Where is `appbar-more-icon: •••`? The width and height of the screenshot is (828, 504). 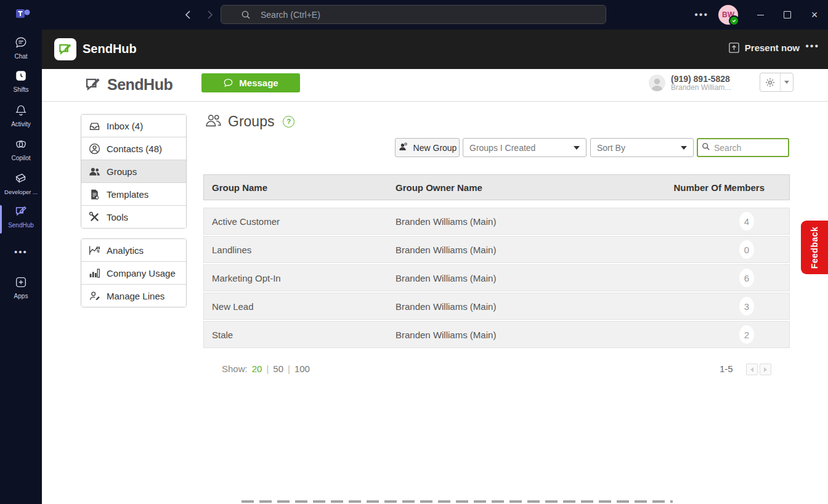
appbar-more-icon: ••• is located at coordinates (812, 46).